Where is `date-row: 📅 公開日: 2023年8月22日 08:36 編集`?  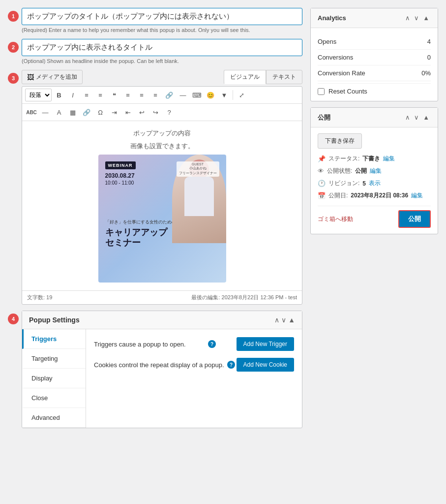 date-row: 📅 公開日: 2023年8月22日 08:36 編集 is located at coordinates (374, 196).